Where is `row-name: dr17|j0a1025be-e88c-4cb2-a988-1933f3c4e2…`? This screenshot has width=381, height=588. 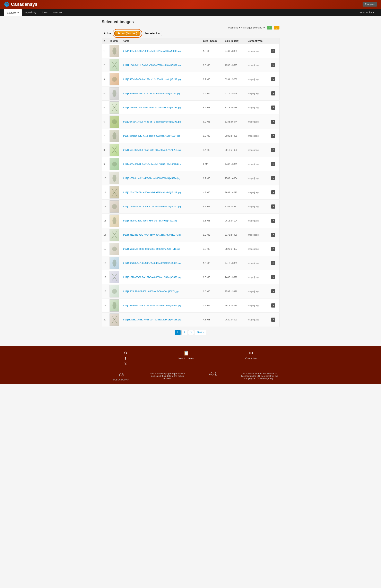
row-name: dr17|j0a1025be-e88c-4cb2-a988-1933f3c4e2… is located at coordinates (161, 249).